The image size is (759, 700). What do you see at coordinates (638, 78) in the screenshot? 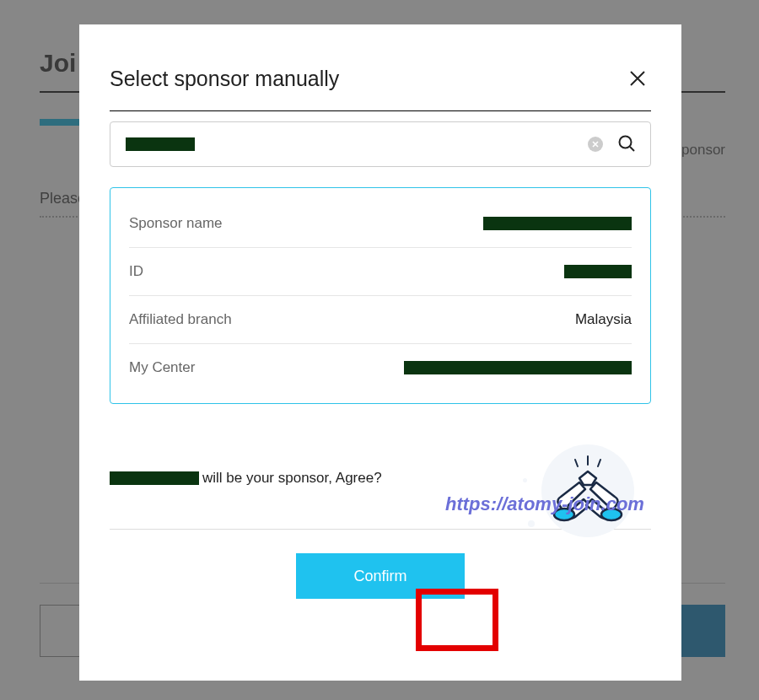
I see `close-icon` at bounding box center [638, 78].